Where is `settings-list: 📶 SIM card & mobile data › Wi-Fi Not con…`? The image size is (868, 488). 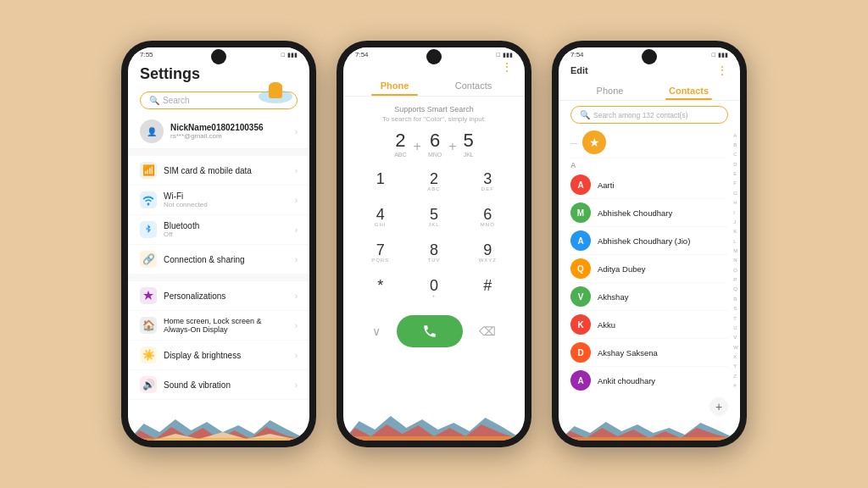
settings-list: 📶 SIM card & mobile data › Wi-Fi Not con… is located at coordinates (219, 286).